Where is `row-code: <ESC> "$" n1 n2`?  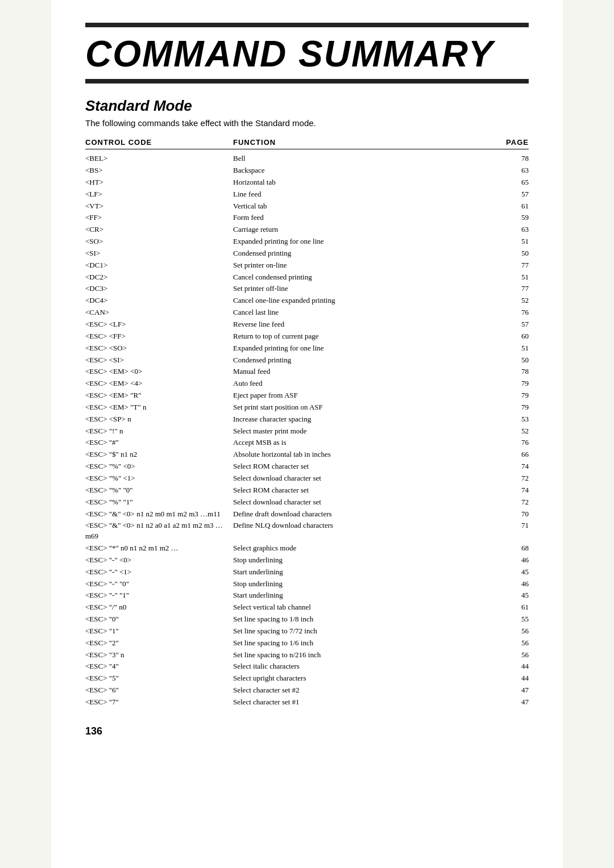
row-code: <ESC> "$" n1 n2 is located at coordinates (159, 454).